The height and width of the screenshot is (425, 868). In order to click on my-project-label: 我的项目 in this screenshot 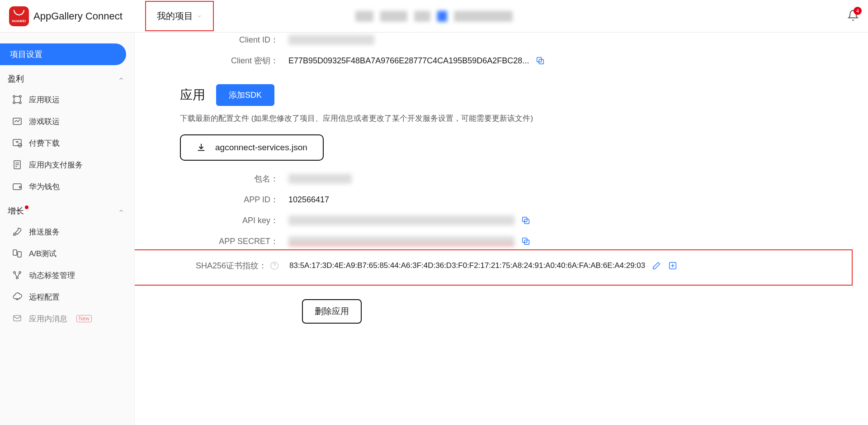, I will do `click(175, 16)`.